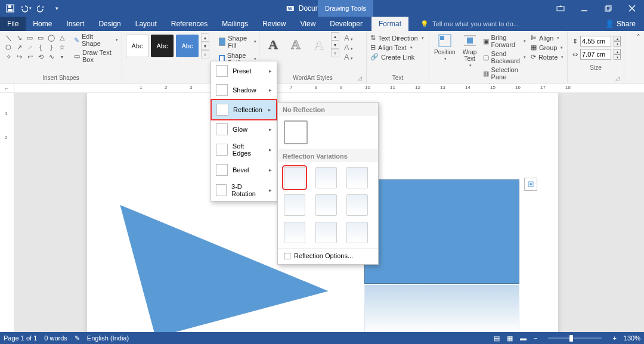 This screenshot has height=344, width=644. What do you see at coordinates (486, 42) in the screenshot?
I see `bring-forward-icon: ▣` at bounding box center [486, 42].